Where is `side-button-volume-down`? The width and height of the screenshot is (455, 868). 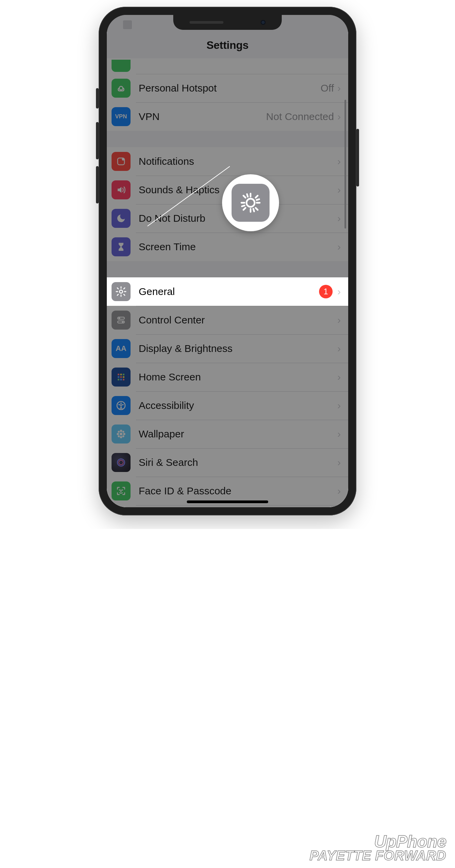 side-button-volume-down is located at coordinates (97, 185).